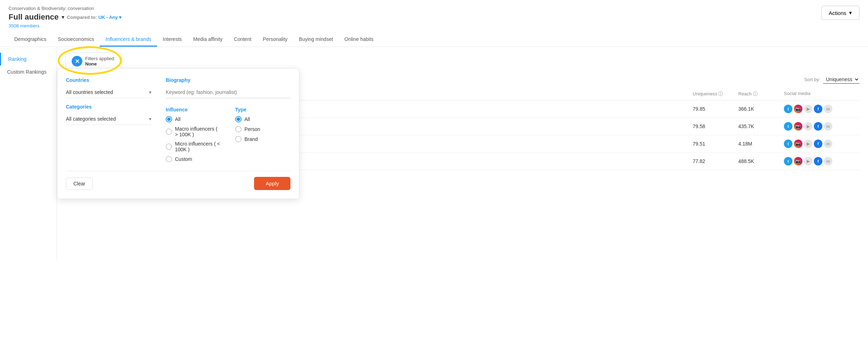  I want to click on type-label: Type, so click(263, 110).